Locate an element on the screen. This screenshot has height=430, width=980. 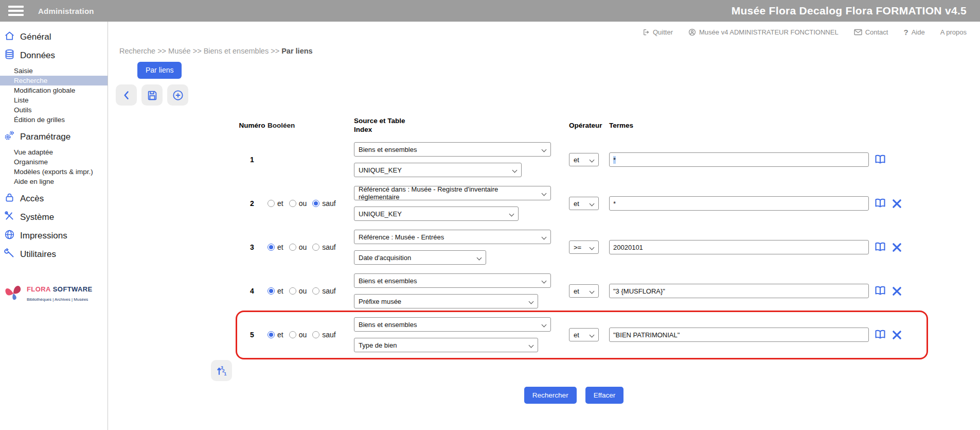
sidebar-item-aide-en-ligne: Aide en ligne is located at coordinates (54, 181).